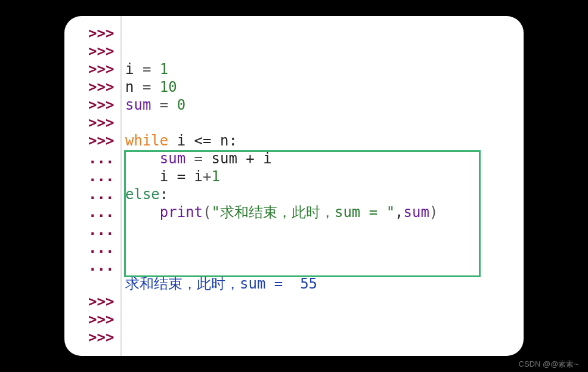 Image resolution: width=588 pixels, height=372 pixels. Describe the element at coordinates (294, 194) in the screenshot. I see `repl-line: ...else:` at that location.